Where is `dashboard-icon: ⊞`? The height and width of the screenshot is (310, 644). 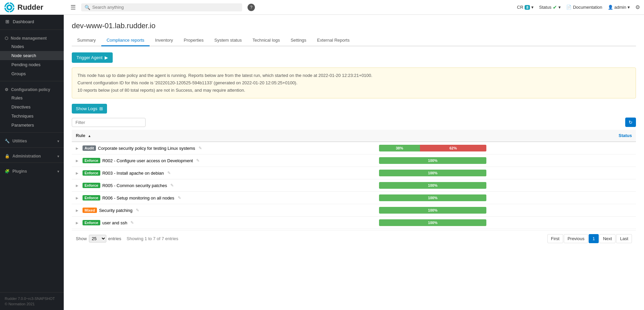 dashboard-icon: ⊞ is located at coordinates (7, 21).